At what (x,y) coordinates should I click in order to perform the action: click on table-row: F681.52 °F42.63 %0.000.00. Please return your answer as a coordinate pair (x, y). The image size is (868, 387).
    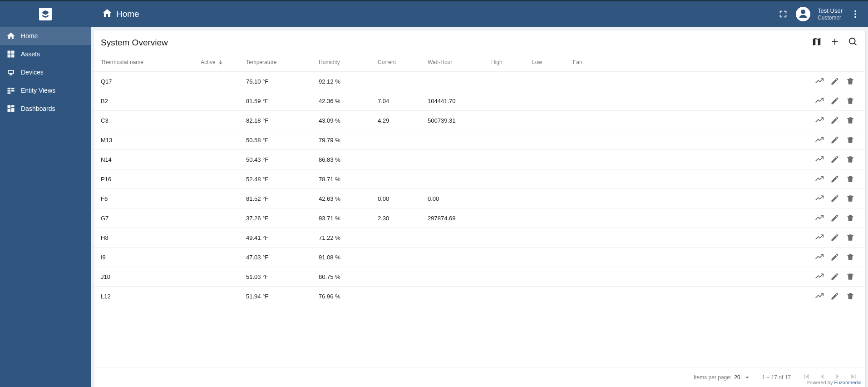
    Looking at the image, I should click on (479, 198).